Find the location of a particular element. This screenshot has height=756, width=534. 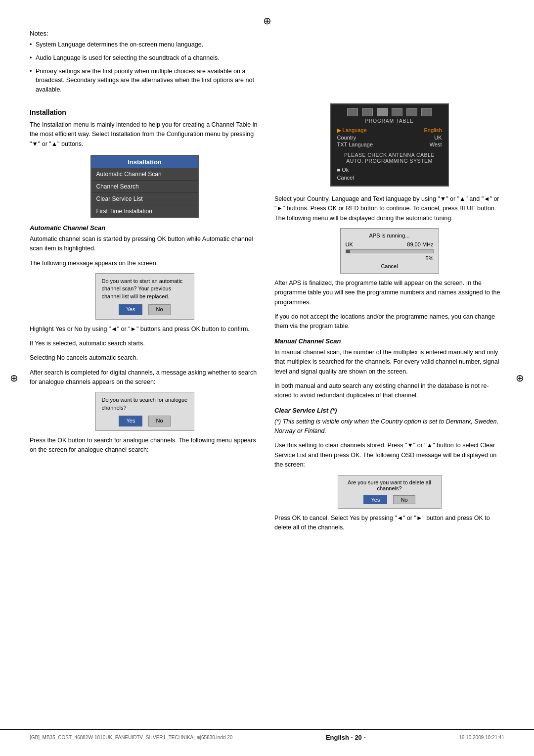

dialog2-no: No is located at coordinates (159, 421).